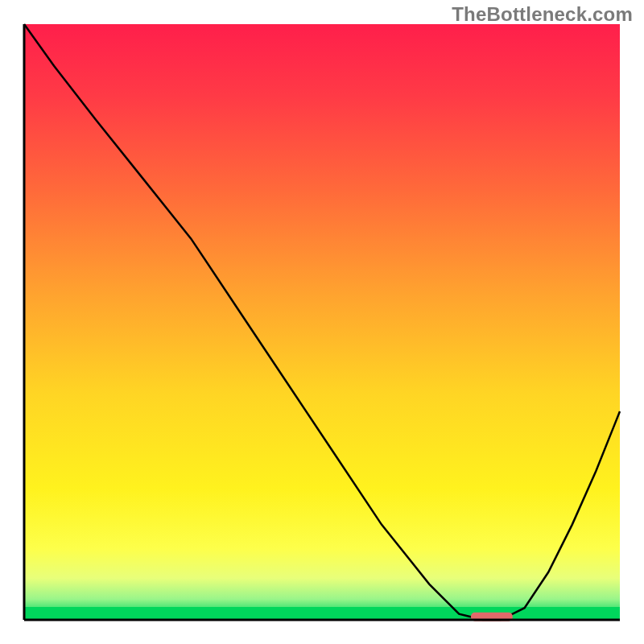 The width and height of the screenshot is (644, 644). What do you see at coordinates (543, 14) in the screenshot?
I see `watermark-text: TheBottleneck.com` at bounding box center [543, 14].